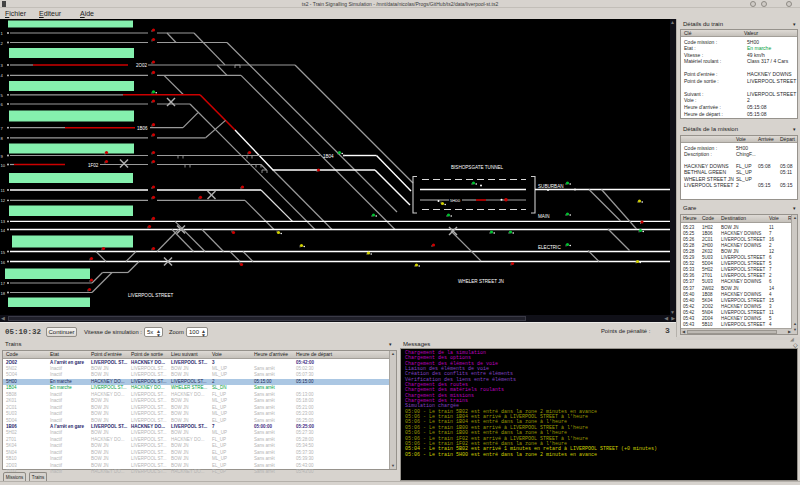 This screenshot has height=485, width=800. I want to click on svg-text: 2O02, so click(142, 66).